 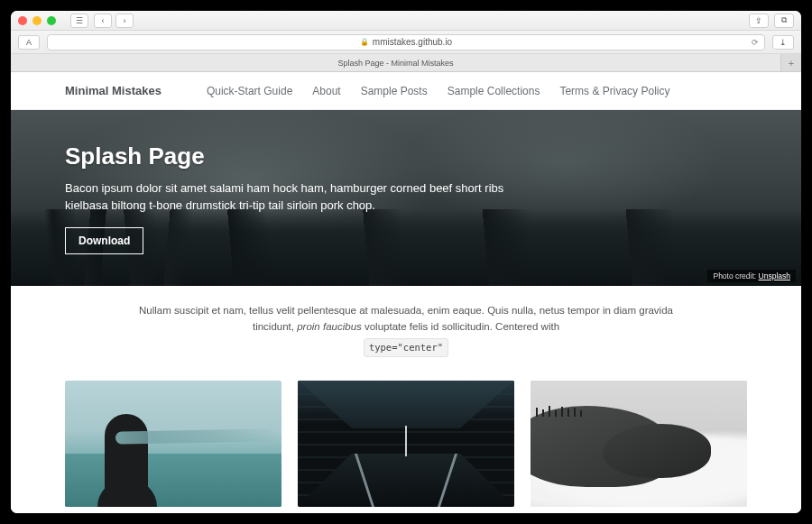 I want to click on title-bar: ☰ ‹ › ⇪ ⧉, so click(x=406, y=21).